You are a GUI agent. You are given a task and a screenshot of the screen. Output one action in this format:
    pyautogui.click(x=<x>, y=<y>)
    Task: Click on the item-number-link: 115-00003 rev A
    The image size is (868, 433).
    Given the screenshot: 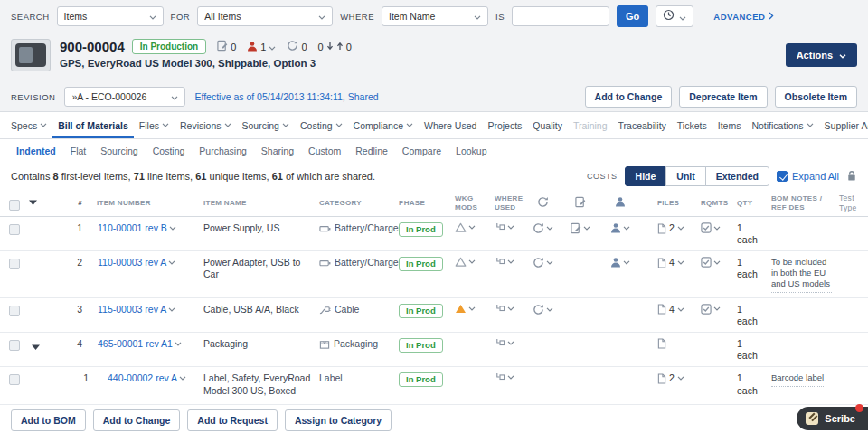 What is the action you would take?
    pyautogui.click(x=137, y=309)
    